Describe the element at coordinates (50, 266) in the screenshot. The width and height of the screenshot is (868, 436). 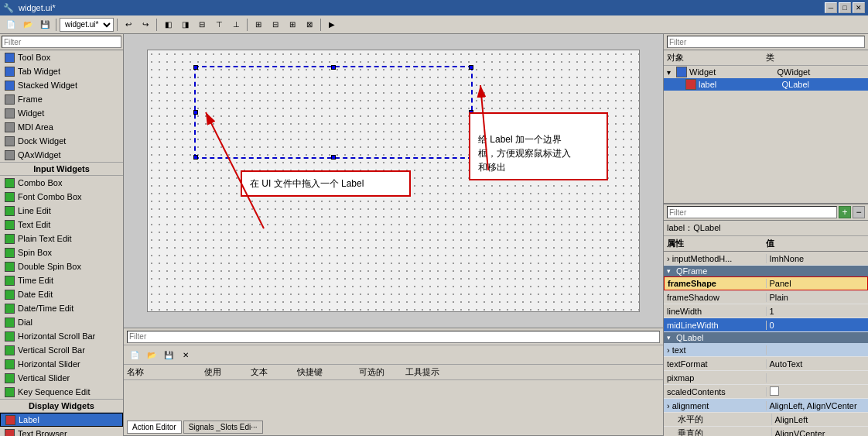
I see `widget-label-double-spin-box: Double Spin Box` at that location.